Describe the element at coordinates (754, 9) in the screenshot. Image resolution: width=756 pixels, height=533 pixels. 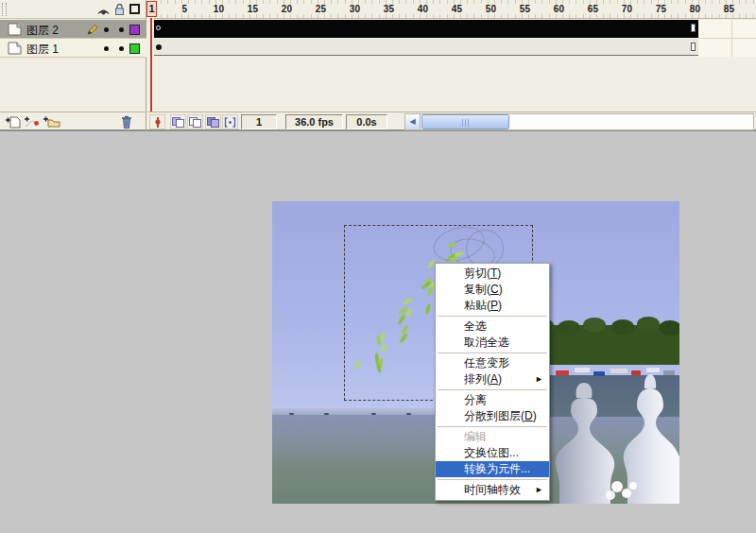
I see `ruler-frame-label: 90` at that location.